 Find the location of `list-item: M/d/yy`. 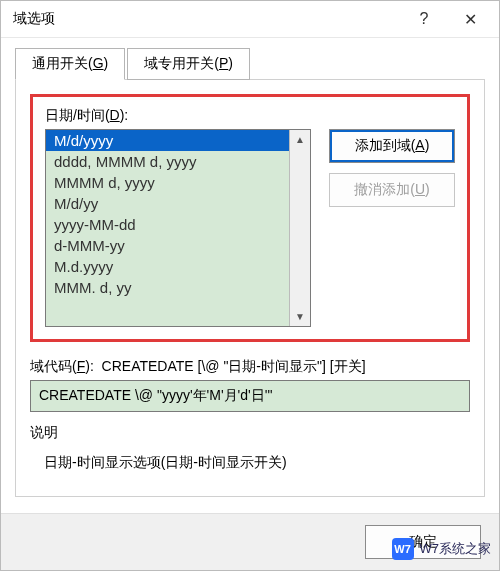

list-item: M/d/yy is located at coordinates (168, 204).